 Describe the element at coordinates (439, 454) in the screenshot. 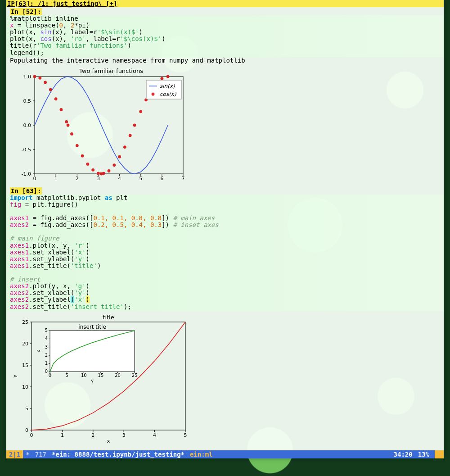

I see `modeline-end-block` at that location.